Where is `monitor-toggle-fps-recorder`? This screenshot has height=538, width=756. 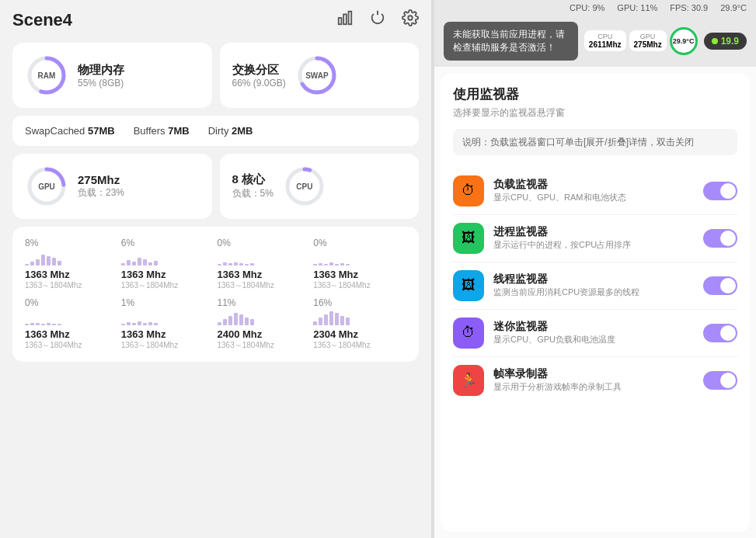 monitor-toggle-fps-recorder is located at coordinates (720, 380).